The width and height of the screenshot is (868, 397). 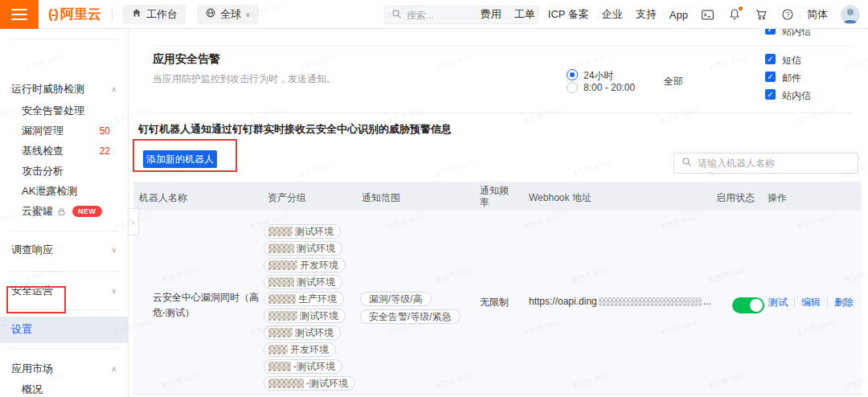 I want to click on email-checkbox-label: 邮件, so click(x=792, y=79).